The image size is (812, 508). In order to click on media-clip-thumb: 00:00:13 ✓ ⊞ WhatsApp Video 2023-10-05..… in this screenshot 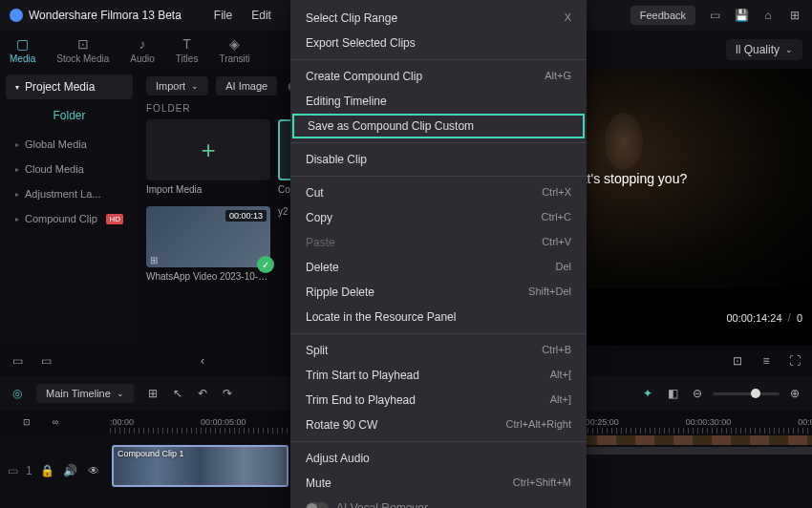, I will do `click(208, 244)`.